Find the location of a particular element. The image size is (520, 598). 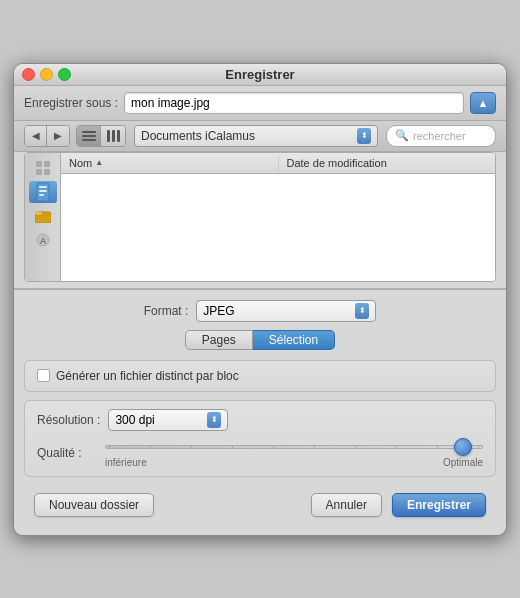

resolution-dropdown-arrow: ⬍ is located at coordinates (214, 420).